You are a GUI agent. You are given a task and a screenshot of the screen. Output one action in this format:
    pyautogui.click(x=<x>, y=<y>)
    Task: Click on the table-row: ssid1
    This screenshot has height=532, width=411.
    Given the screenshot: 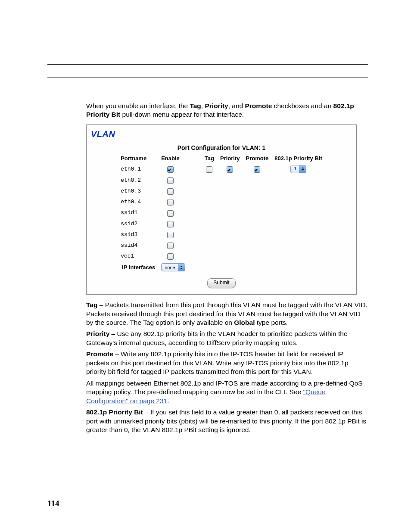 What is the action you would take?
    pyautogui.click(x=221, y=213)
    